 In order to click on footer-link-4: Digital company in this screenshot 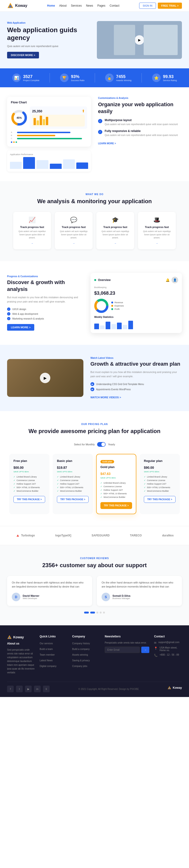, I will do `click(48, 666)`.